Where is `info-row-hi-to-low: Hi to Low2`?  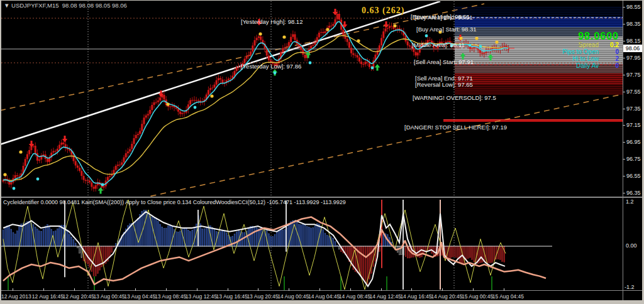 info-row-hi-to-low: Hi to Low2 is located at coordinates (596, 59).